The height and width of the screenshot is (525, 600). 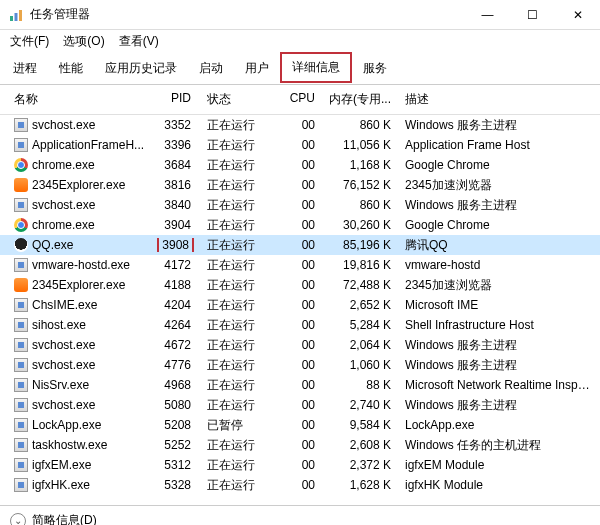 What do you see at coordinates (300, 285) in the screenshot?
I see `table-row: 2345Explorer.exe4188正在运行0072,488 K2345加速…` at bounding box center [300, 285].